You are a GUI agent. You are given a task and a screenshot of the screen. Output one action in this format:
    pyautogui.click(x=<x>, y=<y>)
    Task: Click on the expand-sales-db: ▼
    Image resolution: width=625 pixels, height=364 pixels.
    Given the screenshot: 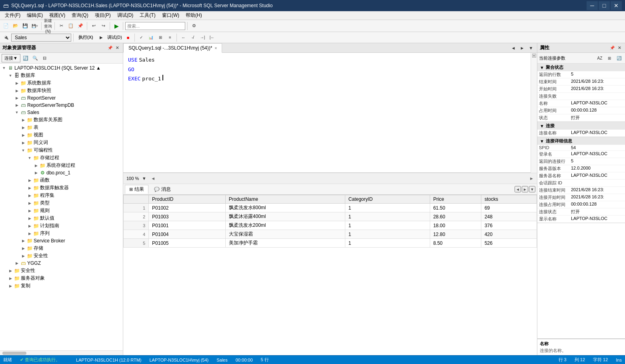 What is the action you would take?
    pyautogui.click(x=17, y=112)
    